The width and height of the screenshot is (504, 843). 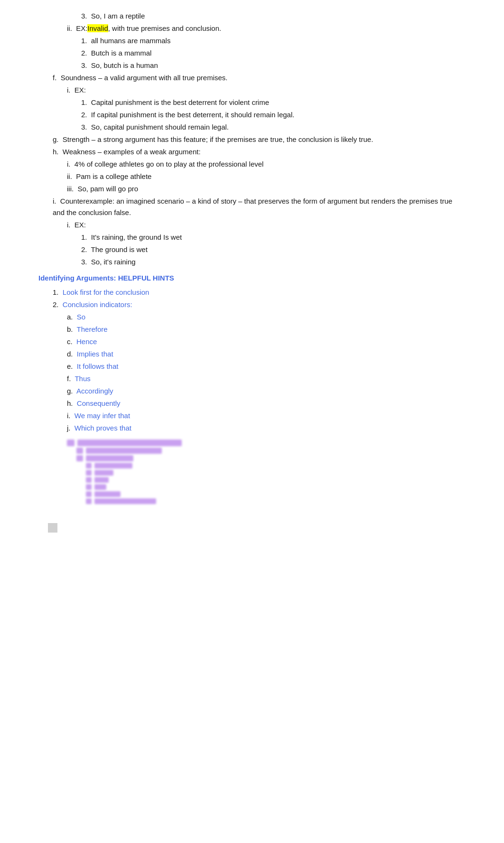 What do you see at coordinates (252, 530) in the screenshot?
I see `bottom-icon-area` at bounding box center [252, 530].